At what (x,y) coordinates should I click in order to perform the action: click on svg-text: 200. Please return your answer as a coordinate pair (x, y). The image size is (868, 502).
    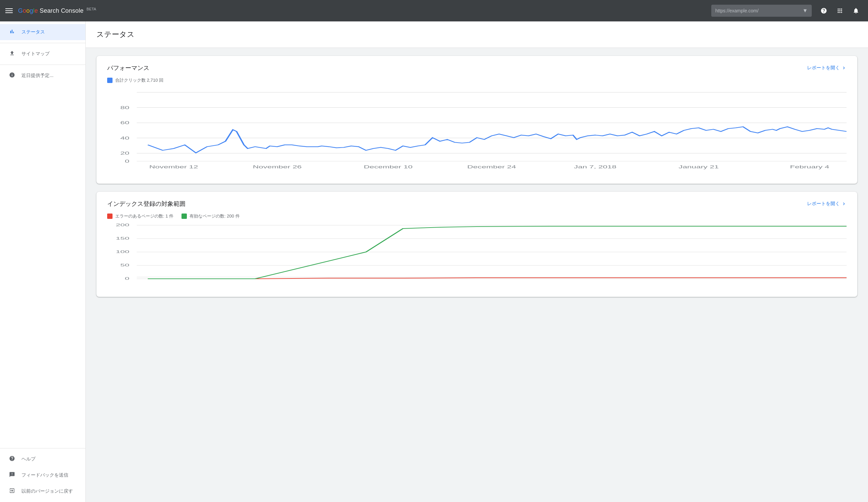
    Looking at the image, I should click on (123, 225).